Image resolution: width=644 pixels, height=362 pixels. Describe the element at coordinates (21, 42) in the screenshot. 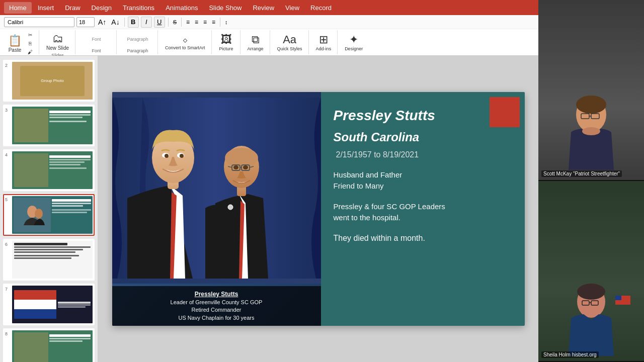

I see `clipboard-group: 📋 Paste ✂ ⎘ 🖌 Clipboard` at that location.